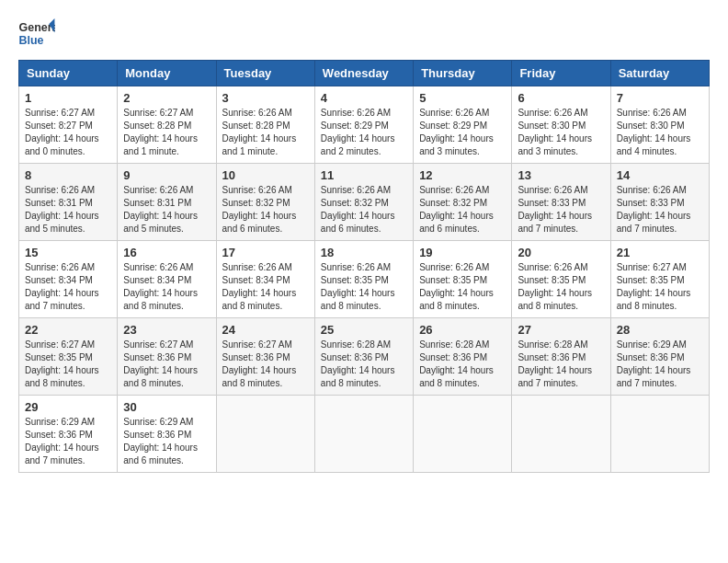 This screenshot has width=728, height=563. What do you see at coordinates (364, 125) in the screenshot?
I see `calendar-week-row: 1Sunrise: 6:27 AMSunset: 8:27 PMDaylight…` at bounding box center [364, 125].